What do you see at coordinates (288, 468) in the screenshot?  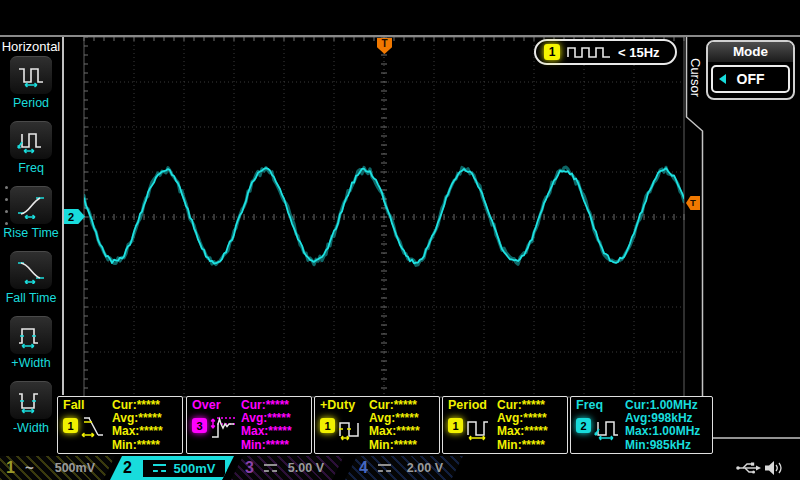 I see `channel-3-status: 3 5.00 V` at bounding box center [288, 468].